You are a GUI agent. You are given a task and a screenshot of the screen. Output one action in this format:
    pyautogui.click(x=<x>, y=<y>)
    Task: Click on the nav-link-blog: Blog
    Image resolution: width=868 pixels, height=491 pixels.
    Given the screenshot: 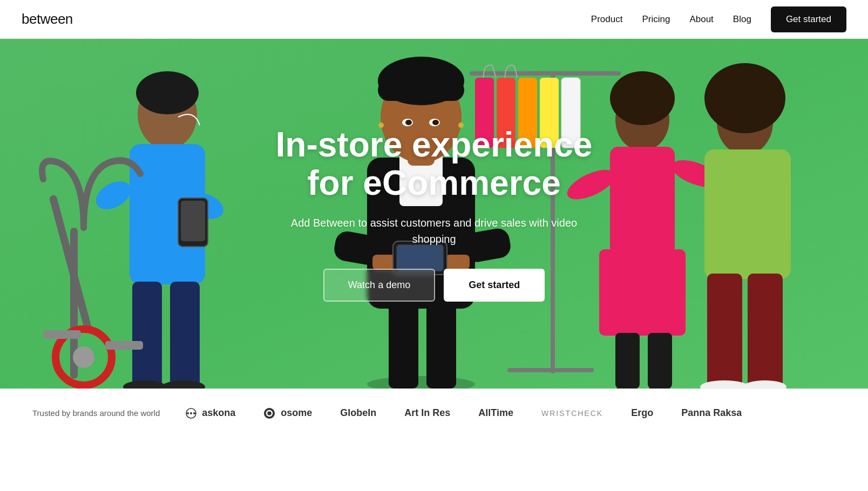 What is the action you would take?
    pyautogui.click(x=742, y=19)
    